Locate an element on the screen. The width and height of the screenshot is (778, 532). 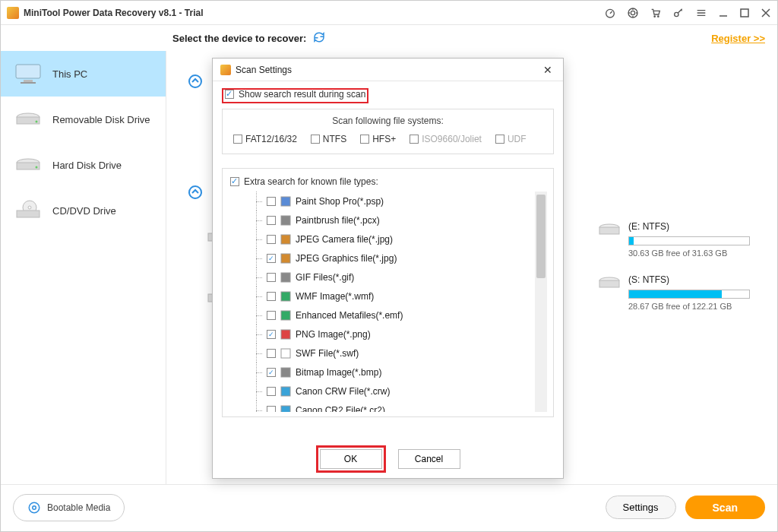
extra-search-checkbox is located at coordinates (235, 182).